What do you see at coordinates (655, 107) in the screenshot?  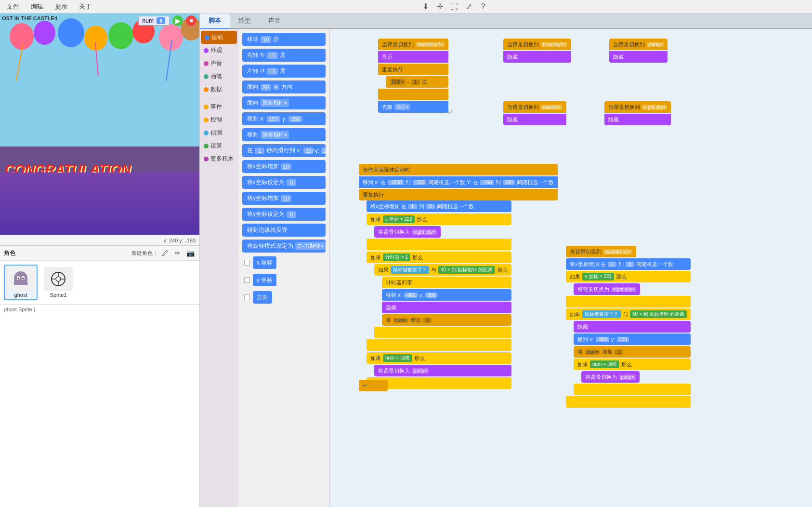 I see `sb-backdrop-nightcity-dd: night city` at bounding box center [655, 107].